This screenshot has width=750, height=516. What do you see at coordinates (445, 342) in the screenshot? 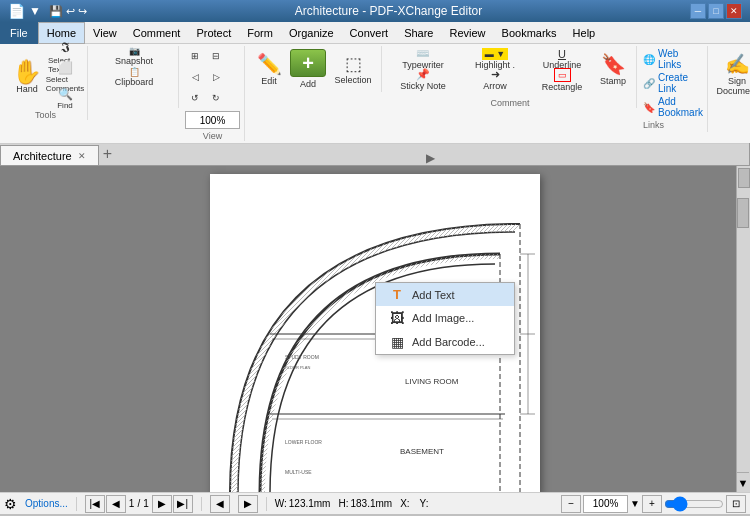
I see `add-barcode-item: ▦ Add Barcode...` at bounding box center [445, 342].